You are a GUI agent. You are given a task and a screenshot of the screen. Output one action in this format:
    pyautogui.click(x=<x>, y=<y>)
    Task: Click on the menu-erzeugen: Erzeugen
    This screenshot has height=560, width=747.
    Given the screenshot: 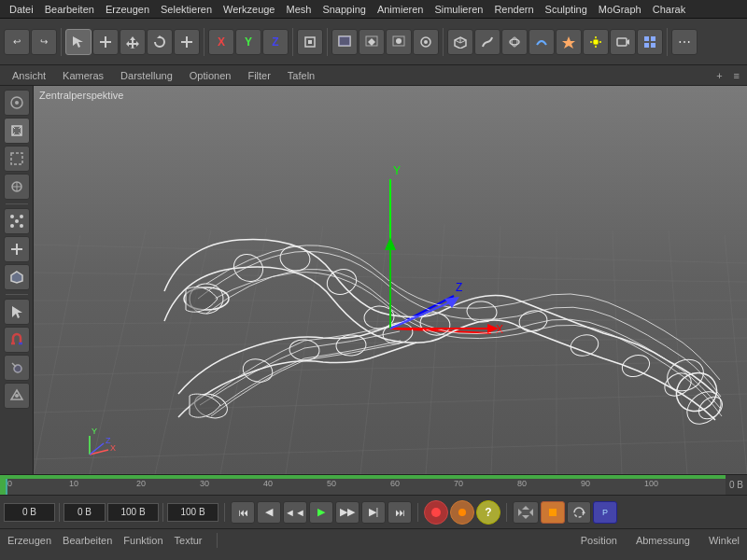 What is the action you would take?
    pyautogui.click(x=127, y=9)
    